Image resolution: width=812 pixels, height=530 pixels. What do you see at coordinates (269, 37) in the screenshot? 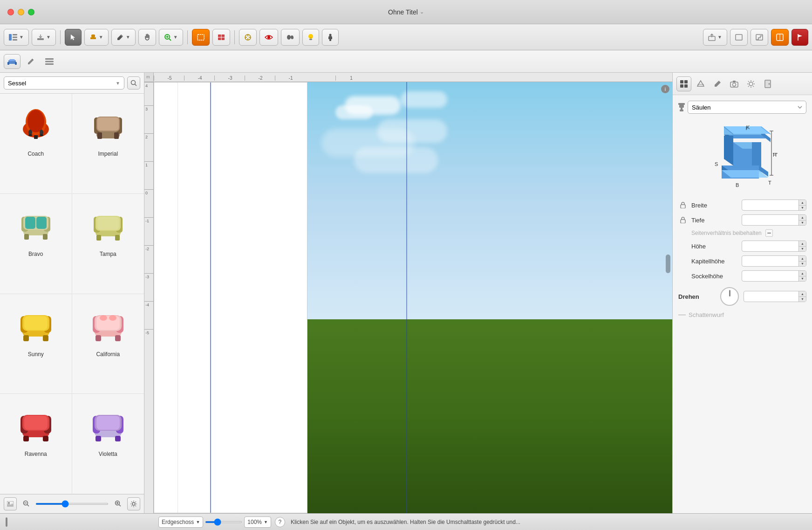
I see `eye-button` at bounding box center [269, 37].